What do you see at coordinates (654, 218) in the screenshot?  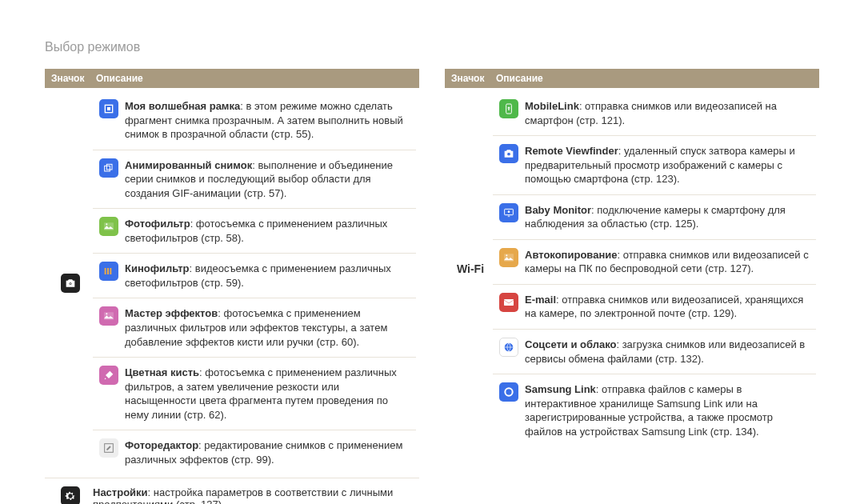 I see `list-item: Baby Monitor: подключение камеры к смарт…` at bounding box center [654, 218].